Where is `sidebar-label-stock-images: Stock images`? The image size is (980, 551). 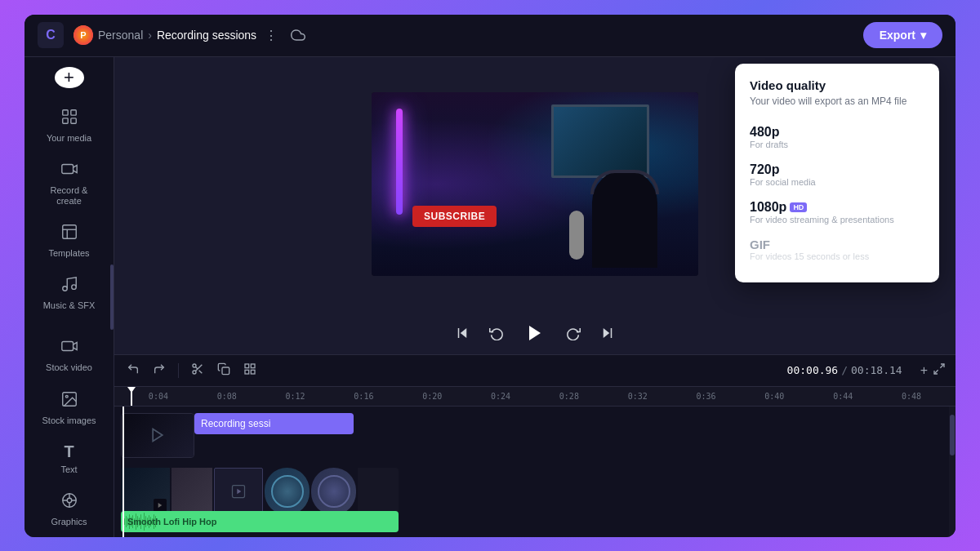 sidebar-label-stock-images: Stock images is located at coordinates (69, 421).